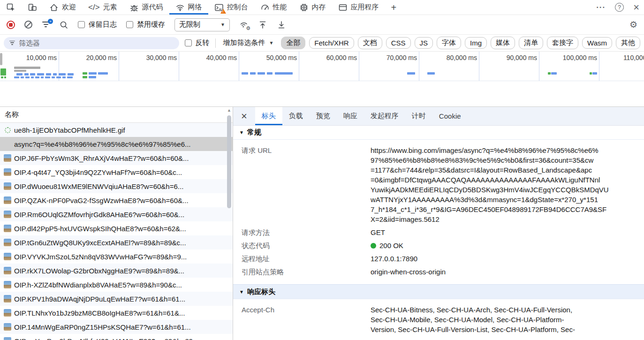  I want to click on request-name: ue8h-1ijEObYtabcOPfMhehlkHE.gif, so click(69, 130).